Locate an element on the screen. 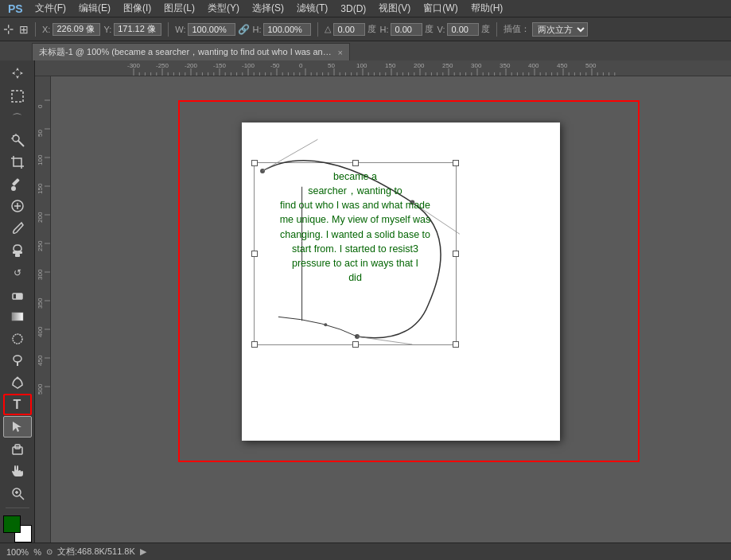 The width and height of the screenshot is (731, 560). document-tab: 未标题-1 @ 100% (became a searcher，wanting … is located at coordinates (191, 52).